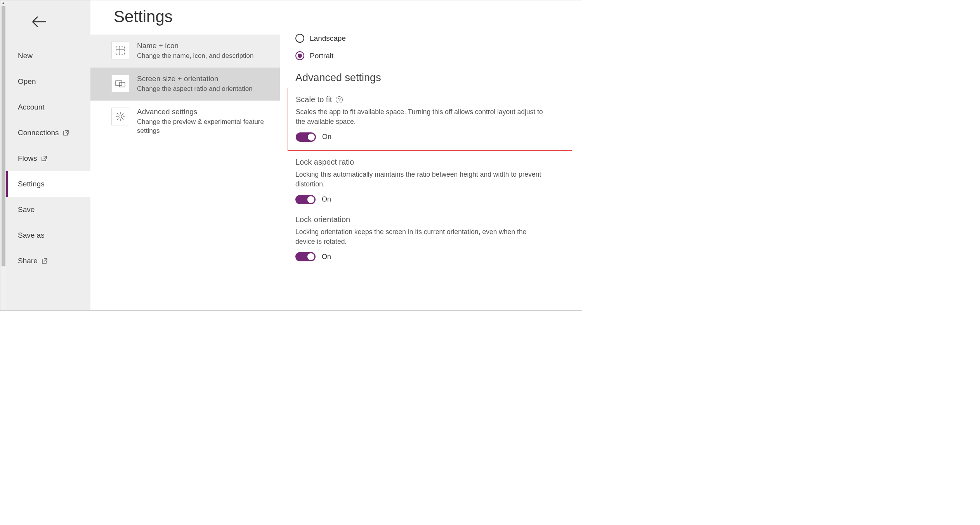  Describe the element at coordinates (48, 107) in the screenshot. I see `sidebar-item-account: Account` at that location.